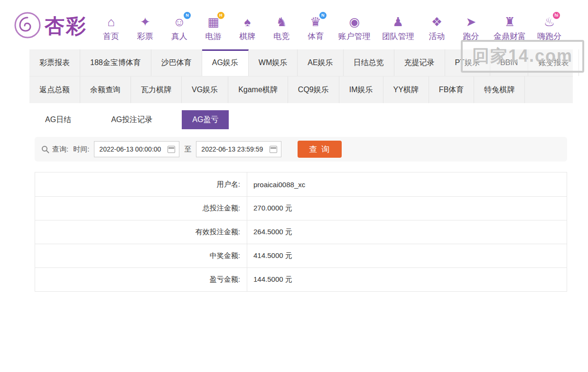 This screenshot has width=588, height=372. Describe the element at coordinates (471, 28) in the screenshot. I see `nav-item-paofen: 跑分` at that location.